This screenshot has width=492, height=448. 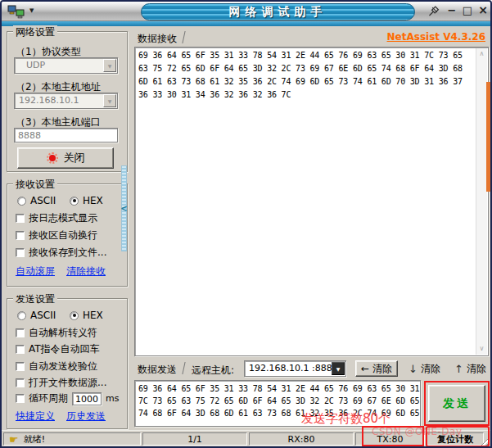 What do you see at coordinates (418, 432) in the screenshot?
I see `watermark: CSDN @ONE-Day` at bounding box center [418, 432].